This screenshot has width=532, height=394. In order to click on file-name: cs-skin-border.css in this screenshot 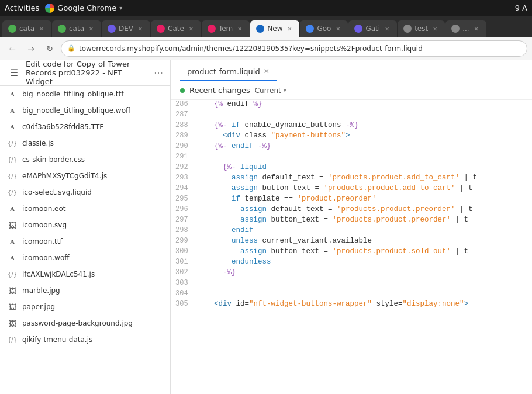, I will do `click(54, 160)`.